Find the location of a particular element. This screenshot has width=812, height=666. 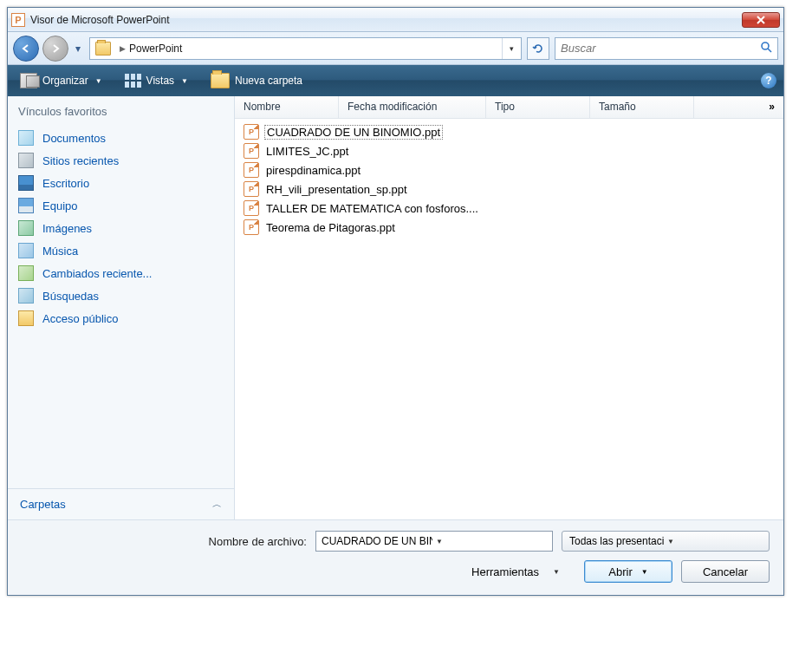

sidebar-list: DocumentosSitios recientesEscritorioEqui… is located at coordinates (121, 228).